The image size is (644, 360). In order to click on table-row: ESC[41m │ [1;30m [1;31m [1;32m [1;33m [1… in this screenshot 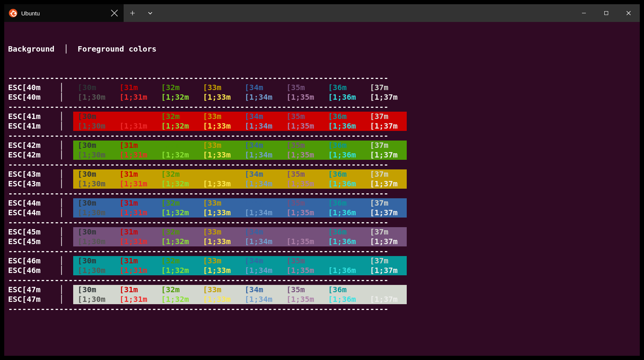, I will do `click(322, 126)`.